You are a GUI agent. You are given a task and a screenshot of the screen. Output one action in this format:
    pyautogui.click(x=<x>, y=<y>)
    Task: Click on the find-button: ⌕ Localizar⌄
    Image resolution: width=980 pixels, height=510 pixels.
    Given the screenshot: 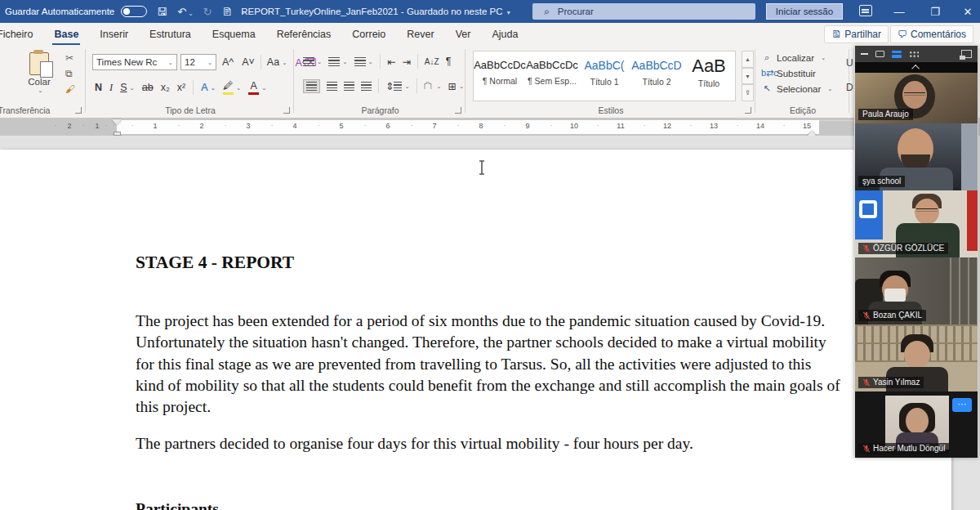 What is the action you would take?
    pyautogui.click(x=794, y=57)
    